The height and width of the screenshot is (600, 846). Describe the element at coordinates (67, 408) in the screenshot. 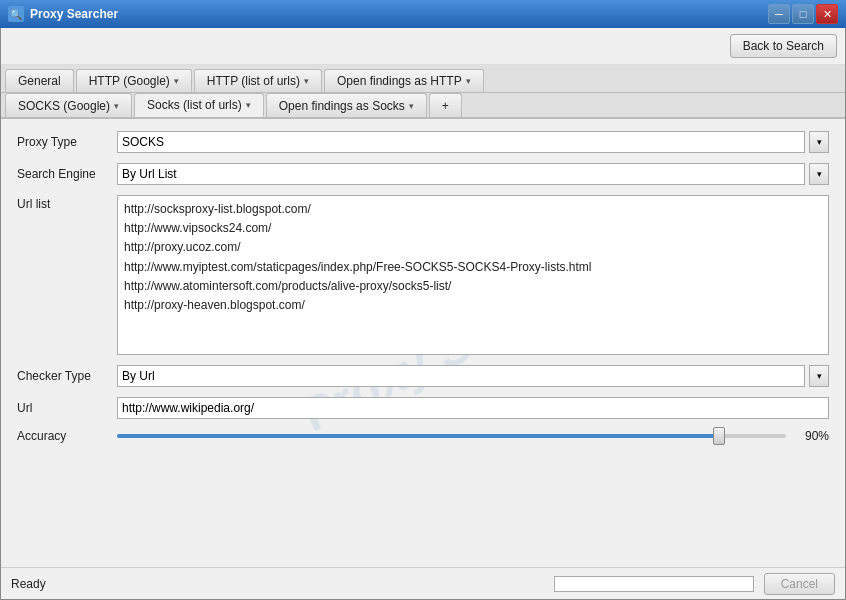

I see `url-label: Url` at that location.